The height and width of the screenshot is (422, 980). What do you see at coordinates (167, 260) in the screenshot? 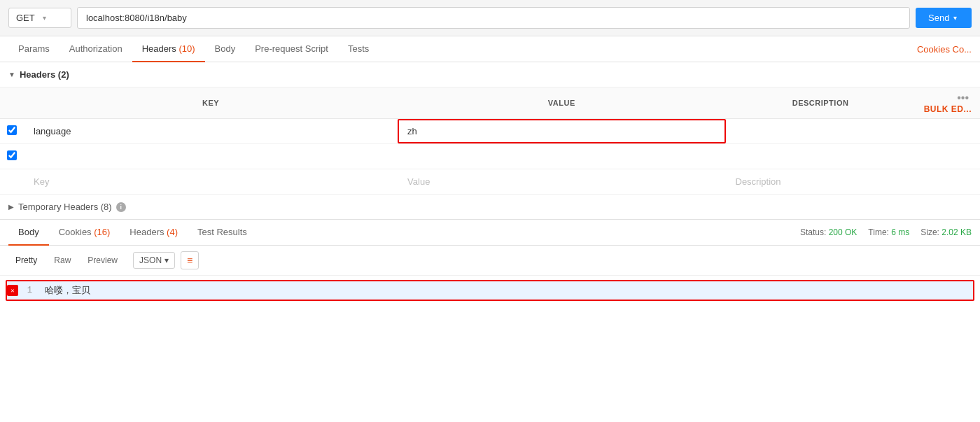
I see `format-chevron-icon: ▾` at bounding box center [167, 260].